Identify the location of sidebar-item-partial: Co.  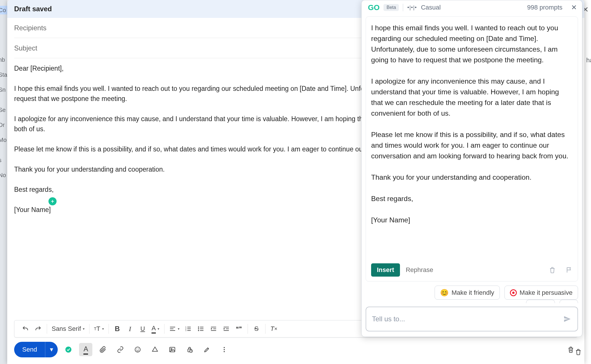
(3, 10).